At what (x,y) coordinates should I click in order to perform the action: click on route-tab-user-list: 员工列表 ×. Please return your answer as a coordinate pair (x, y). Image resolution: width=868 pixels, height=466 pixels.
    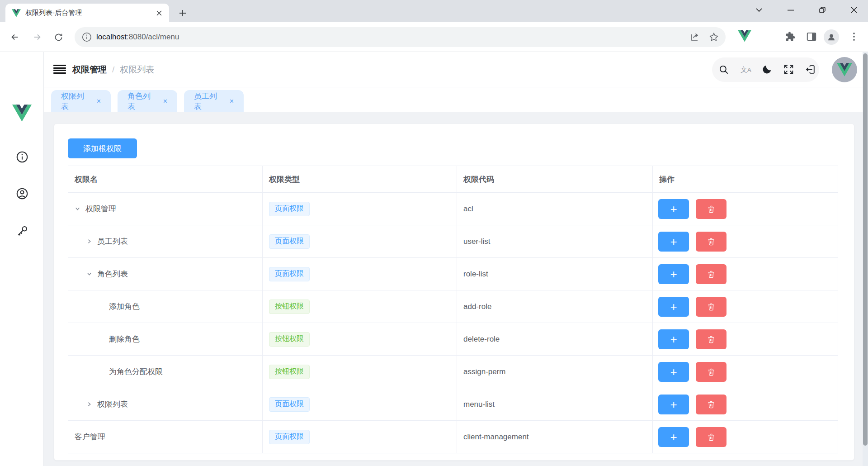
    Looking at the image, I should click on (214, 101).